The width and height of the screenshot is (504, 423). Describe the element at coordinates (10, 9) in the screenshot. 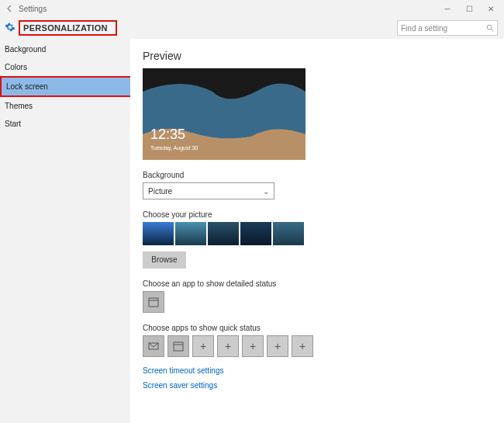

I see `back-button` at that location.